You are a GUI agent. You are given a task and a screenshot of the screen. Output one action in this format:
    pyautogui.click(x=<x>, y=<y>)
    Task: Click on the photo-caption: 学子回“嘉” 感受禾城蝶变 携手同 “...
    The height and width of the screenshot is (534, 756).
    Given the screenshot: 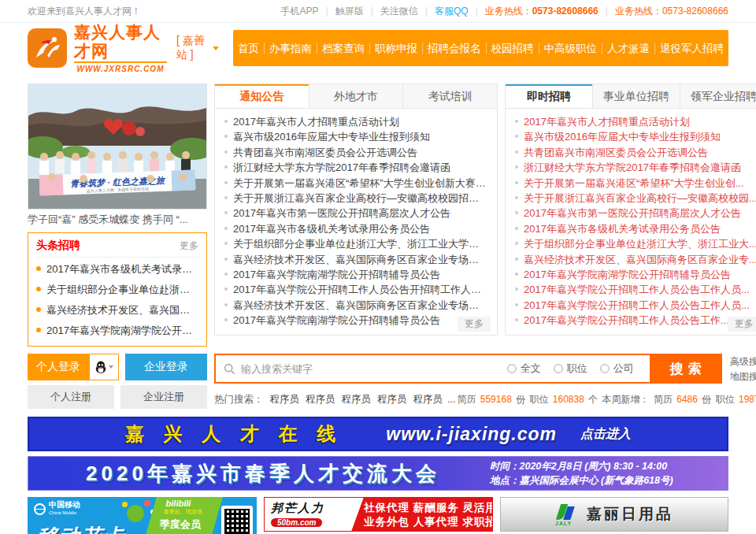 What is the action you would take?
    pyautogui.click(x=117, y=220)
    